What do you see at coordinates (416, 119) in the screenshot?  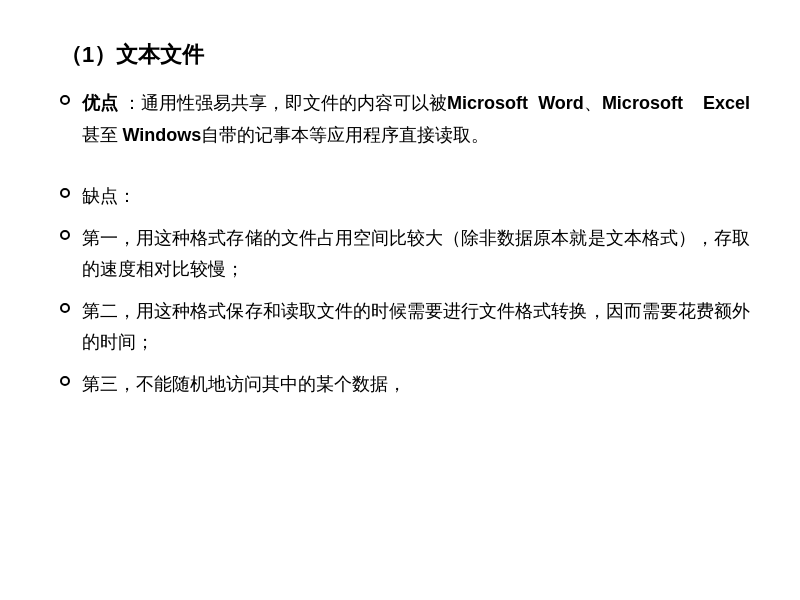 I see `advantage-body: 通用性强易共享，即文件的内容可以被Microsoft Word、Microsof…` at bounding box center [416, 119].